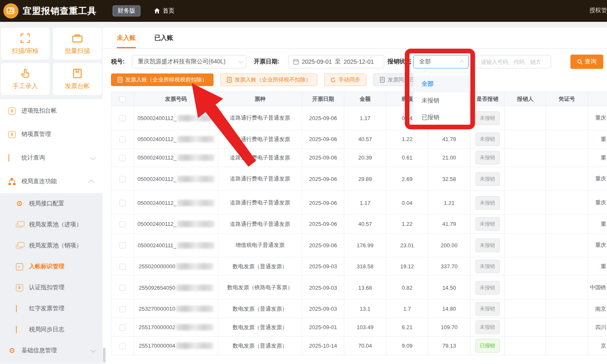 The height and width of the screenshot is (364, 607). What do you see at coordinates (39, 181) in the screenshot?
I see `sidebar-item-label: 税局直连功能` at bounding box center [39, 181].